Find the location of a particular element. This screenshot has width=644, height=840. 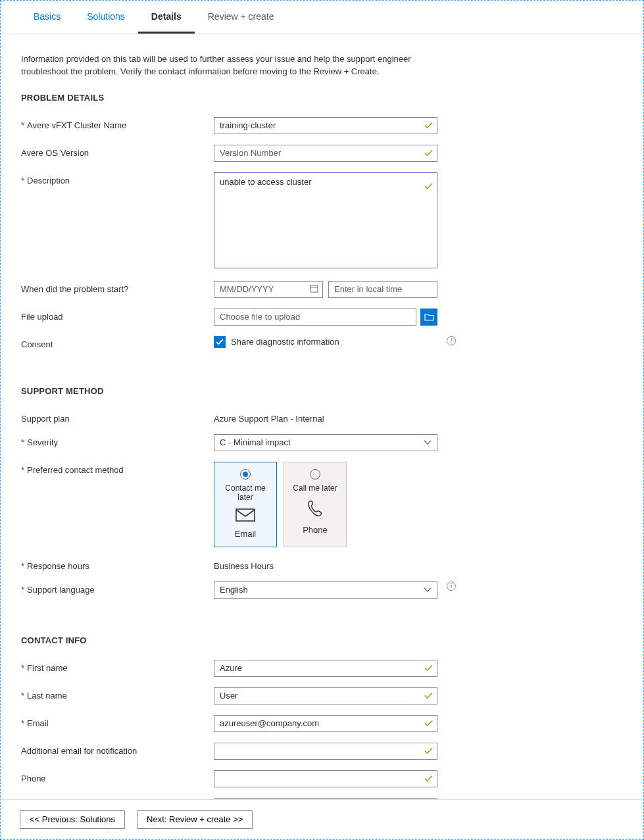

first-name-input is located at coordinates (326, 668).